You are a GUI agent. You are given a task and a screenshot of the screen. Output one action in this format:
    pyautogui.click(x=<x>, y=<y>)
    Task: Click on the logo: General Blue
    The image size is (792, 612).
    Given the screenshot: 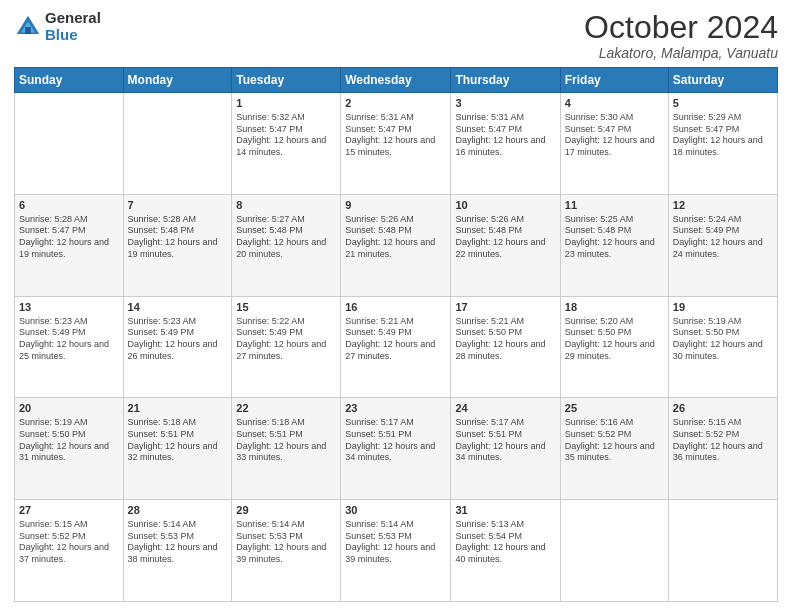 What is the action you would take?
    pyautogui.click(x=58, y=26)
    